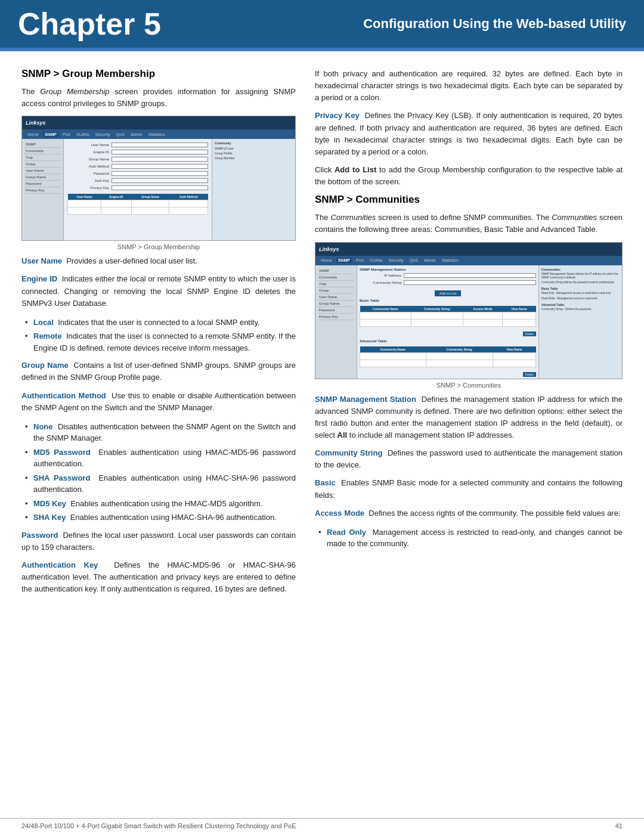  What do you see at coordinates (159, 433) in the screenshot?
I see `bullet-none: None Disables authentication between the…` at bounding box center [159, 433].